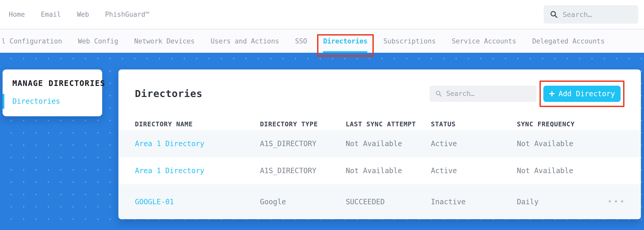  I want to click on col-last-sync-attempt: LAST SYNC ATTEMPT, so click(388, 124).